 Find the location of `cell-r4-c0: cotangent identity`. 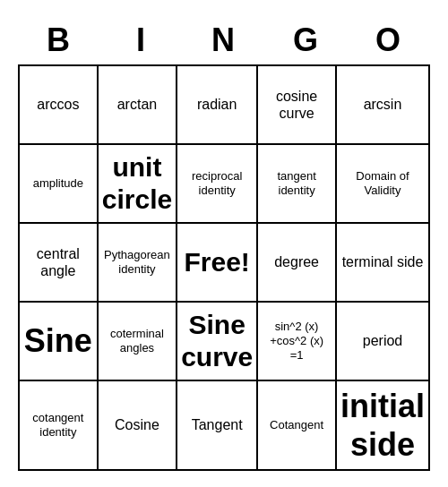

cell-r4-c0: cotangent identity is located at coordinates (59, 426).